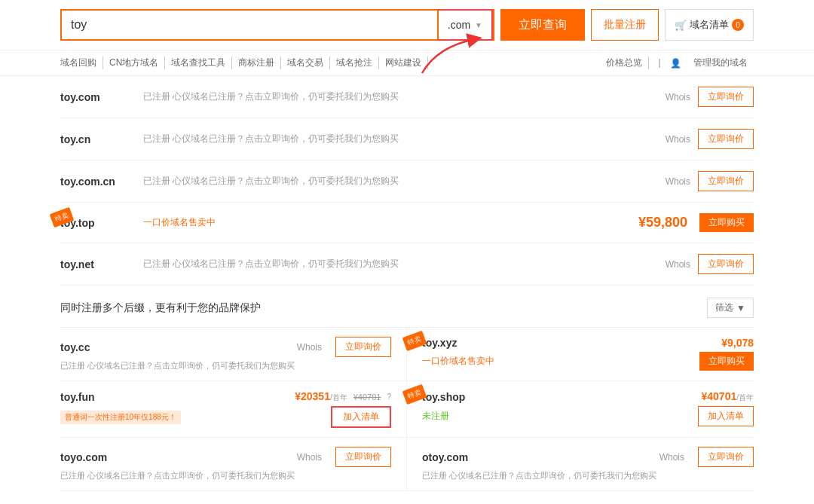 Image resolution: width=814 pixels, height=504 pixels. I want to click on price: ¥9,078, so click(737, 343).